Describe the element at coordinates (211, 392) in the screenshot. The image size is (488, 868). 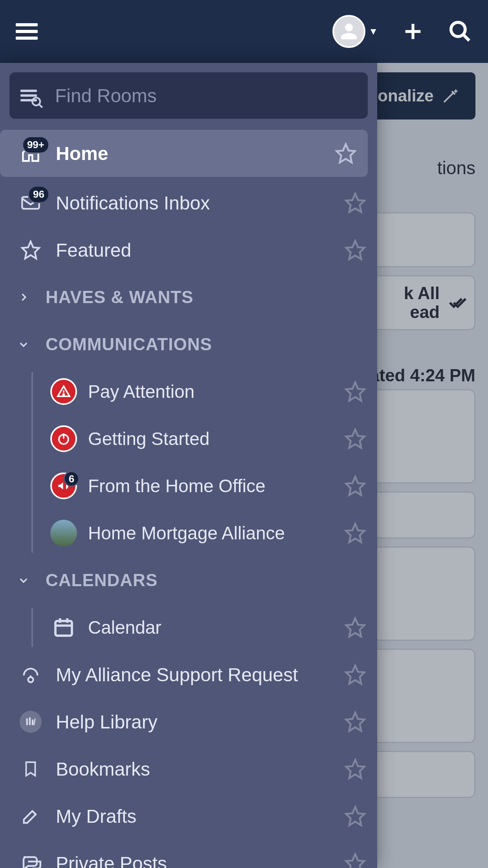
I see `pay-attention-label: Pay Attention` at that location.